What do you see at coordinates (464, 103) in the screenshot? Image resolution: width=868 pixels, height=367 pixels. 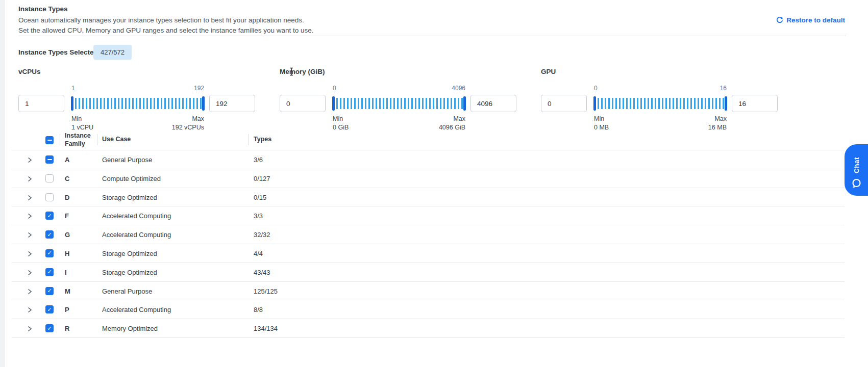 I see `memory-slider-max-handle` at bounding box center [464, 103].